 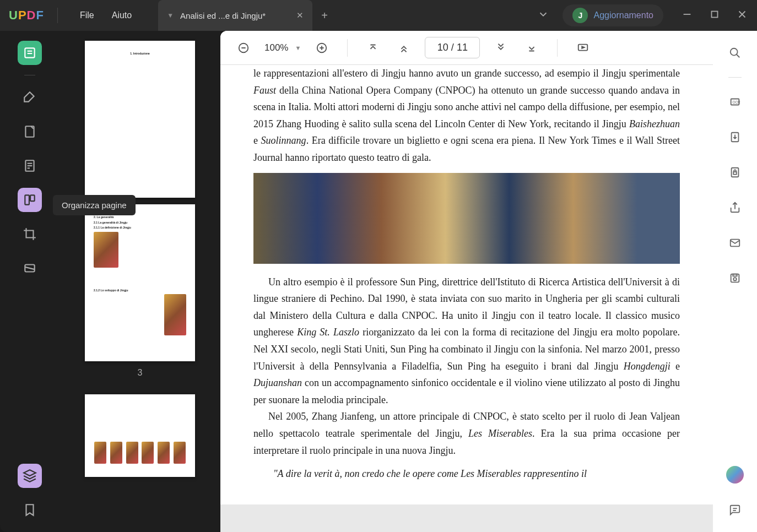 I want to click on minimize-button, so click(x=687, y=15).